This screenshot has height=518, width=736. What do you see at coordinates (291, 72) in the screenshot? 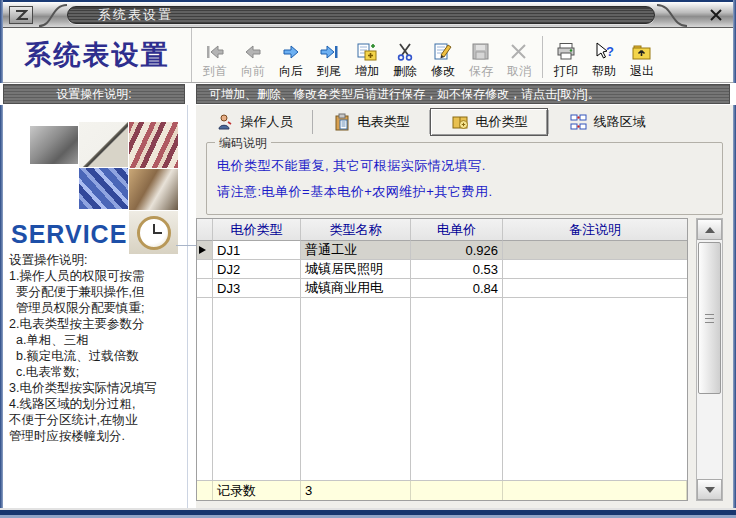
I see `next-label: 向后` at bounding box center [291, 72].